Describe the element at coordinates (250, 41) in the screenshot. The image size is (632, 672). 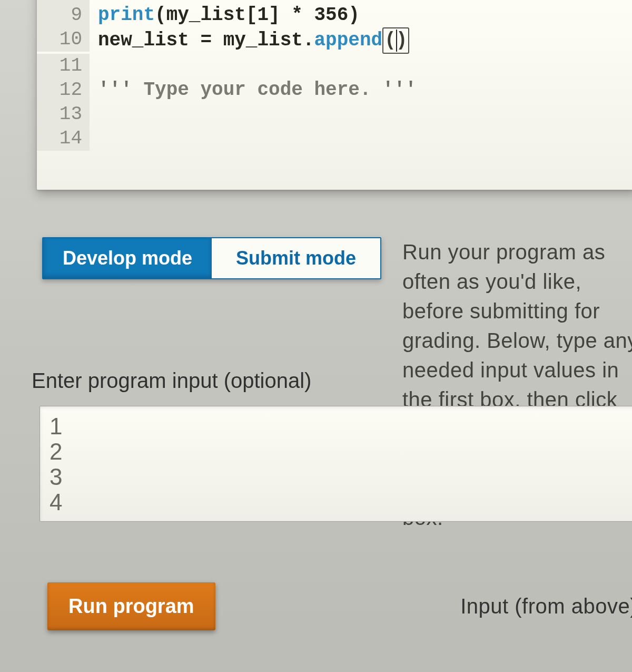
I see `code-content: new_list = my_list.append()` at that location.